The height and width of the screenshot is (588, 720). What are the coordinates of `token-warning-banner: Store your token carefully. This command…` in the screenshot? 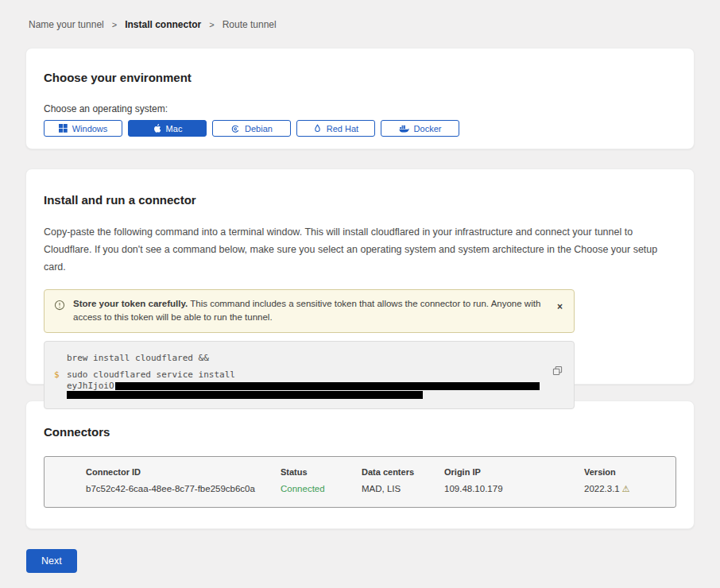 It's located at (309, 311).